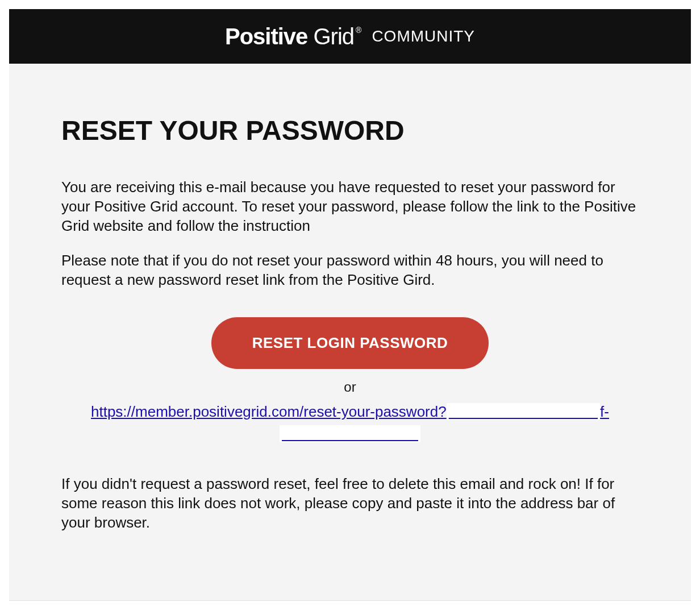  What do you see at coordinates (293, 36) in the screenshot?
I see `brand-logo: Positive Grid ®` at bounding box center [293, 36].